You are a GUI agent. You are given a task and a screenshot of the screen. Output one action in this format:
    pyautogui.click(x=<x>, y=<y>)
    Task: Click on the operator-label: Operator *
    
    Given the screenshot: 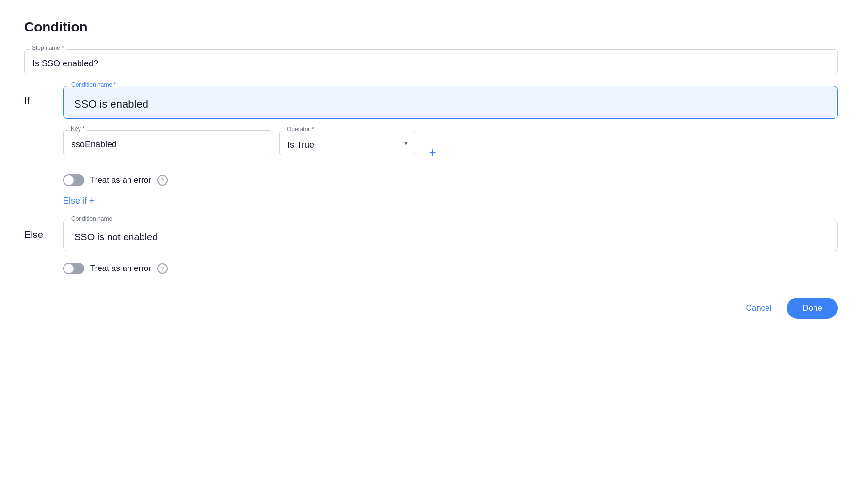 What is the action you would take?
    pyautogui.click(x=301, y=129)
    